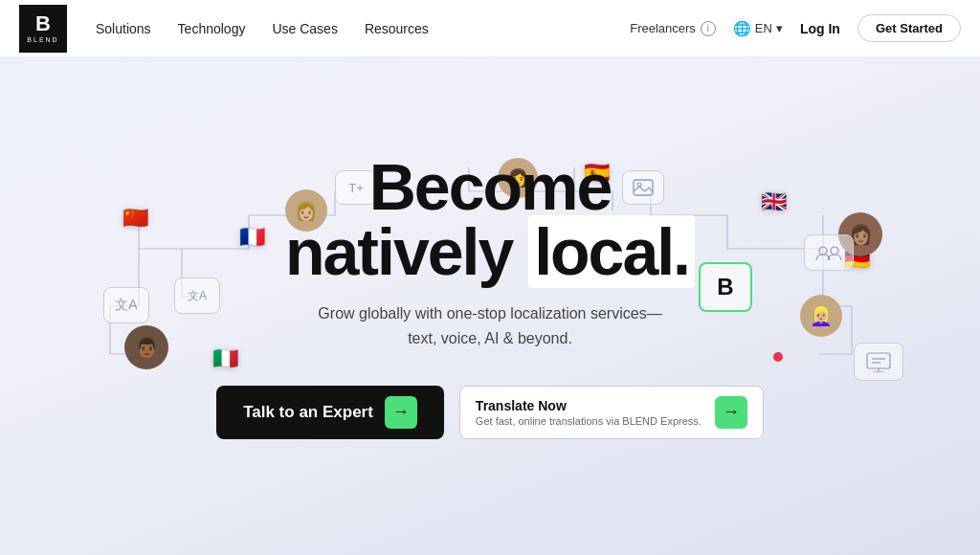 Image resolution: width=980 pixels, height=555 pixels. Describe the element at coordinates (829, 253) in the screenshot. I see `persons-icon-box` at that location.